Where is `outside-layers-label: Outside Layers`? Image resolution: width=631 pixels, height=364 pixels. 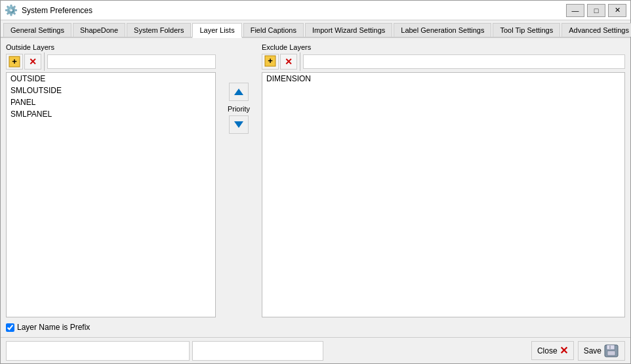 outside-layers-label: Outside Layers is located at coordinates (111, 47).